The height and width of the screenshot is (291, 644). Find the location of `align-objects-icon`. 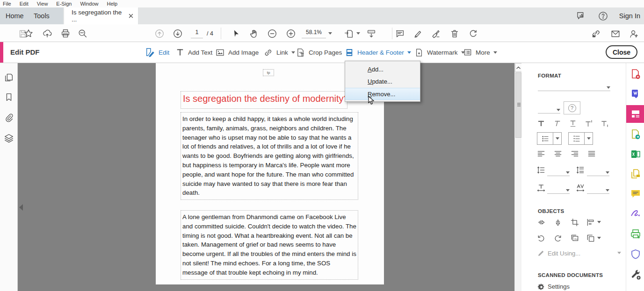

align-objects-icon is located at coordinates (591, 222).